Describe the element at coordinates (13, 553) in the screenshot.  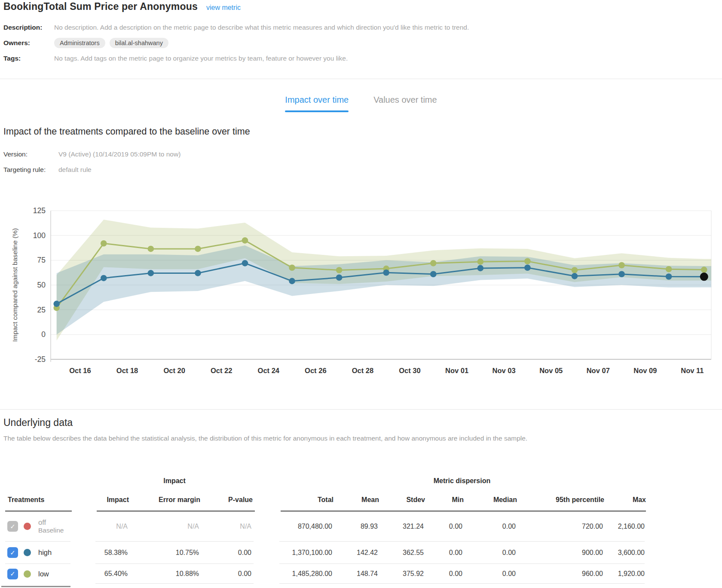
I see `treatment-checkbox-high: ✓` at that location.